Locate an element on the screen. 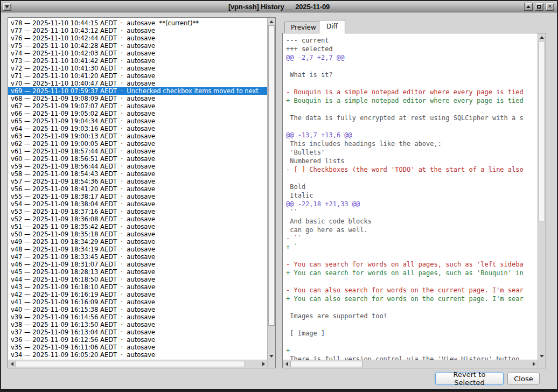  arrow-left-icon is located at coordinates (12, 364).